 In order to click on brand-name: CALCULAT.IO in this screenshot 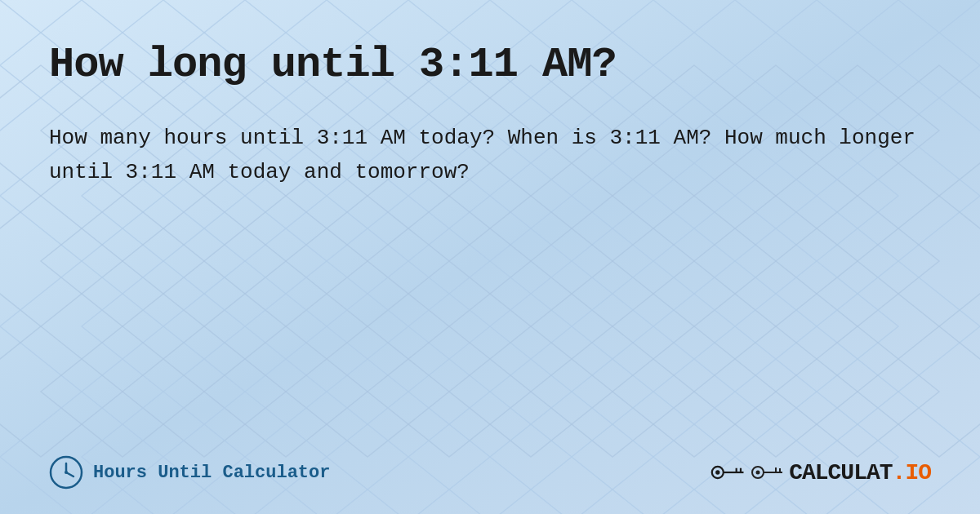, I will do `click(860, 473)`.